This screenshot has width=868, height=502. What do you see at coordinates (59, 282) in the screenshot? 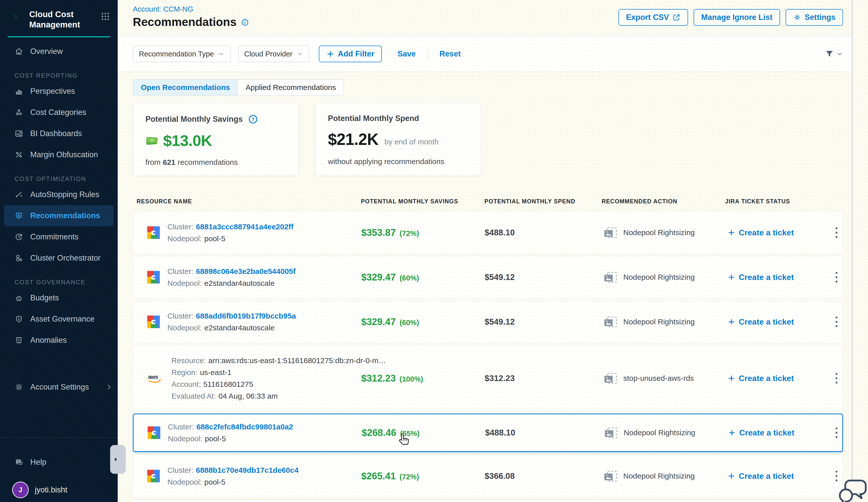
I see `sidebar-section-cost-governance: COST GOVERNANCE` at bounding box center [59, 282].